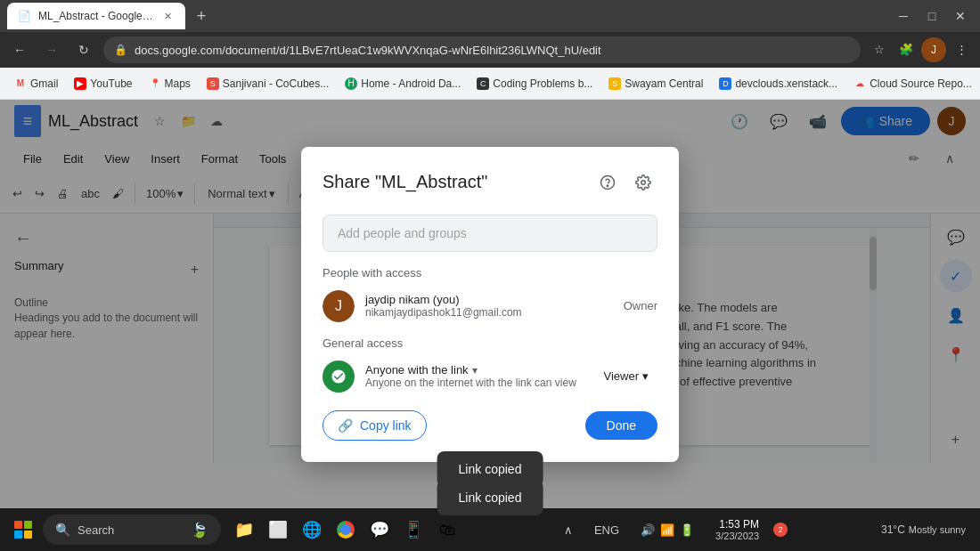  What do you see at coordinates (490, 50) in the screenshot?
I see `address-bar: ← → ↻ 🔒 docs.google.com/document/d/1LBvE…` at bounding box center [490, 50].